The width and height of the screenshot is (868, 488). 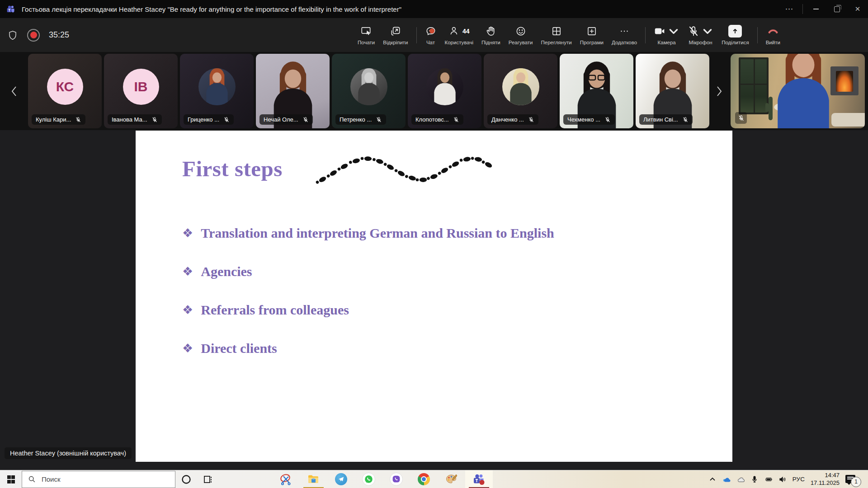 I want to click on chevron-right-icon, so click(x=719, y=91).